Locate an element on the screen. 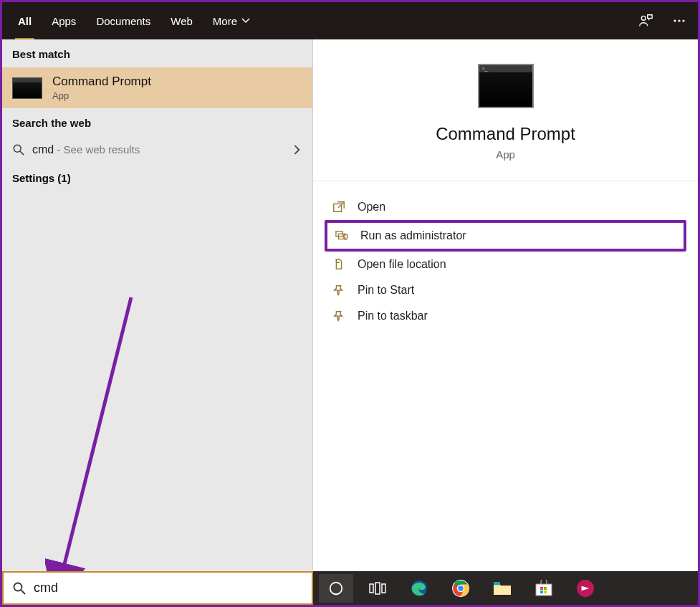 The height and width of the screenshot is (607, 700). result-title: Command Prompt is located at coordinates (102, 82).